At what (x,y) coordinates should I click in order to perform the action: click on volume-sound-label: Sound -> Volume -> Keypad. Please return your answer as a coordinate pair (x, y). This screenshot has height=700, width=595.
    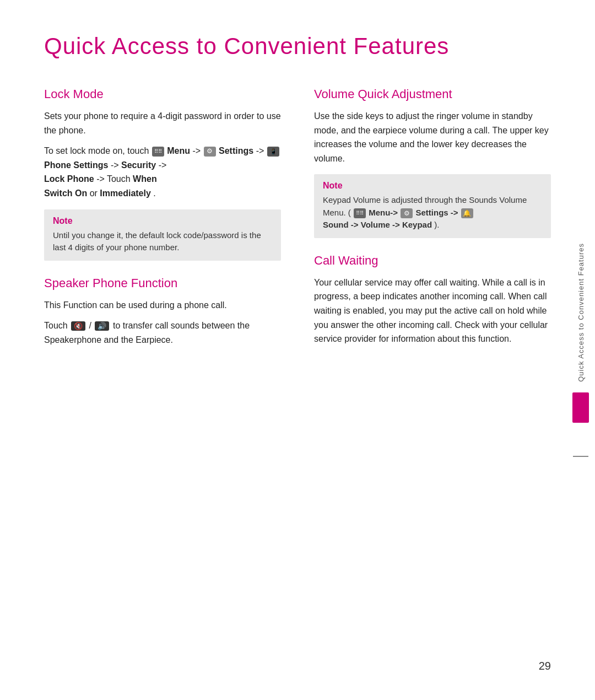
    Looking at the image, I should click on (377, 225).